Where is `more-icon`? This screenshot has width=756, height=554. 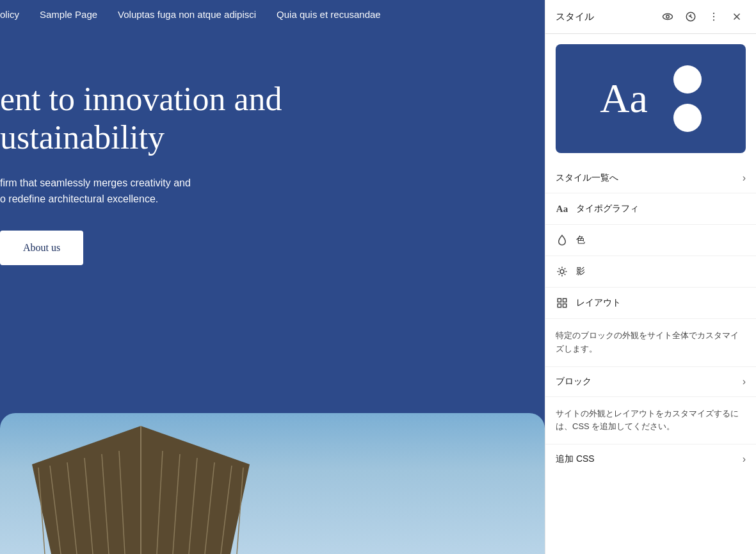 more-icon is located at coordinates (714, 17).